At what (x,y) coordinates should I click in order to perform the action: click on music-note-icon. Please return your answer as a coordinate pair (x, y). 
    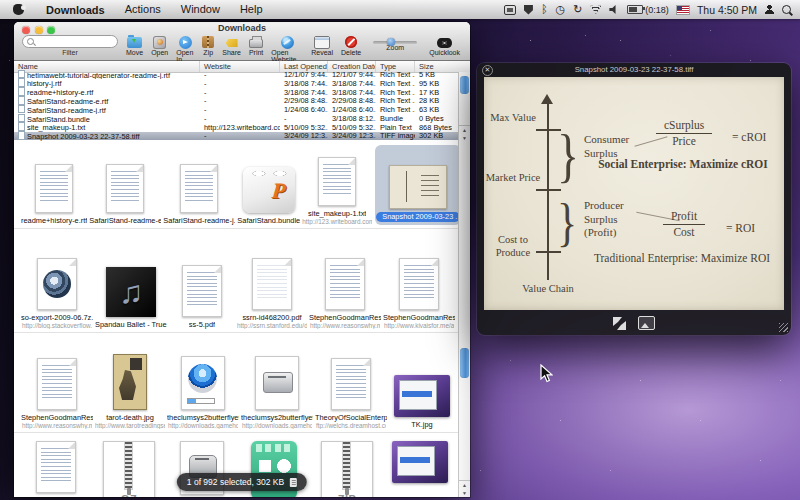
    Looking at the image, I should click on (131, 292).